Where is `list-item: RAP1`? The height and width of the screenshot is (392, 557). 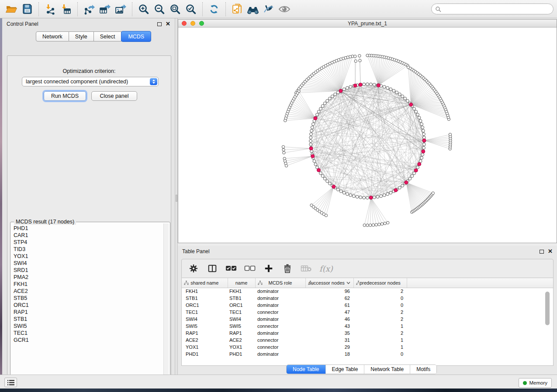 list-item: RAP1 is located at coordinates (88, 312).